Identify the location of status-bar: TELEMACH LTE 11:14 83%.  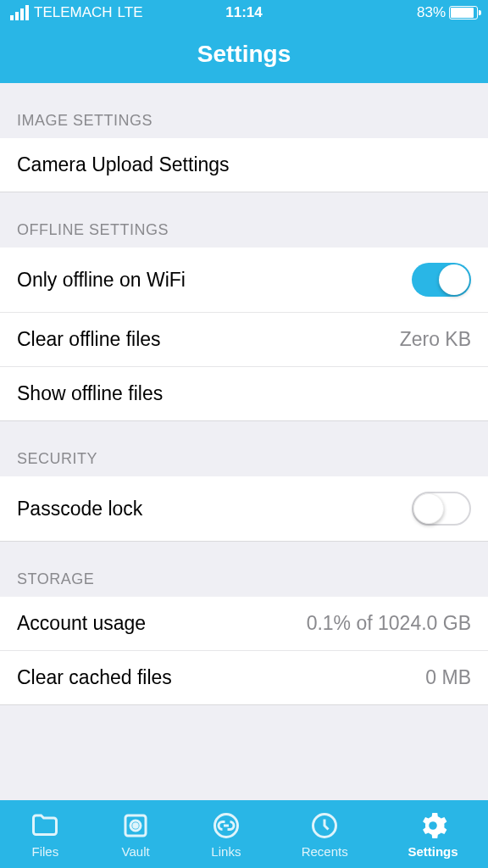
(244, 13).